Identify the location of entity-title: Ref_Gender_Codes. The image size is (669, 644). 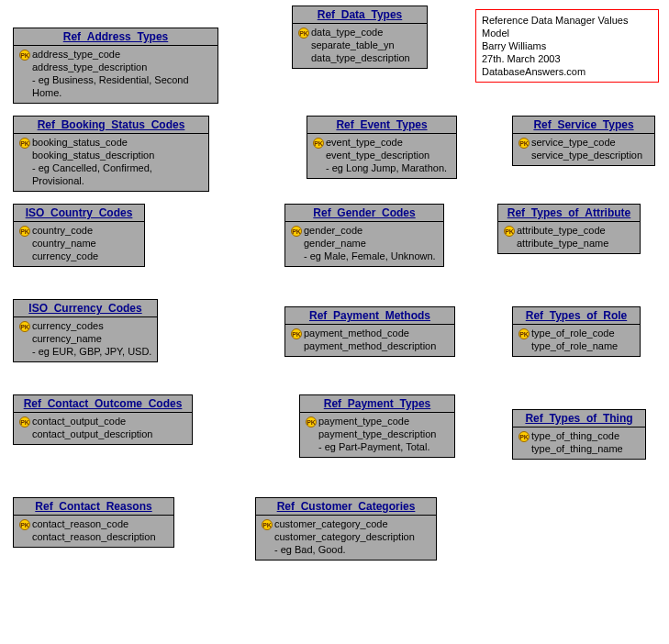
(364, 213).